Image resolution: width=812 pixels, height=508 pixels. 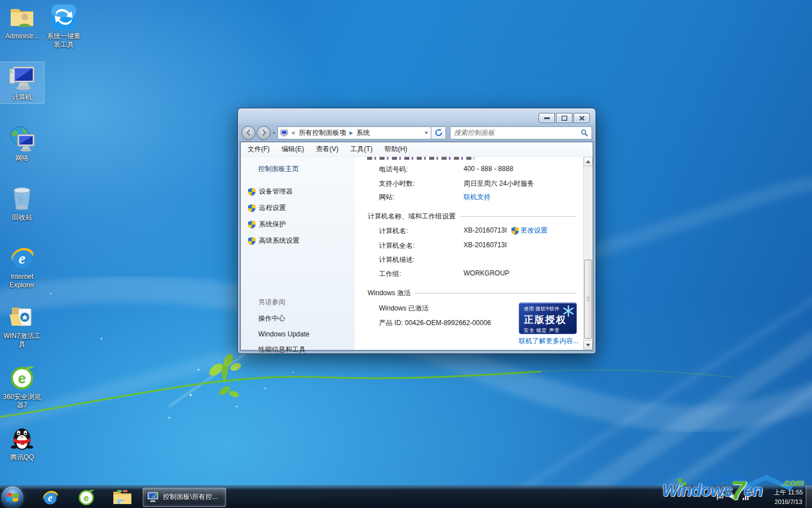 I want to click on phone-row: 电话号码: 400 - 888 - 8888, so click(x=446, y=169).